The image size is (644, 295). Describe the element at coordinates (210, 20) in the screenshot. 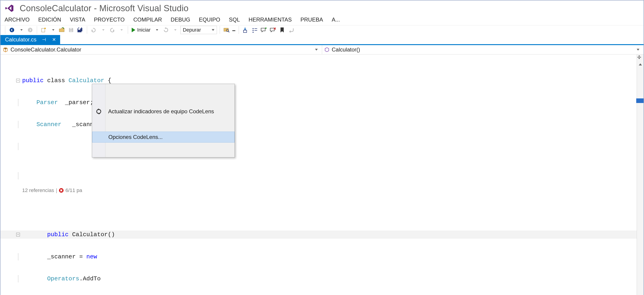

I see `menu-equipo: EQUIPO` at that location.